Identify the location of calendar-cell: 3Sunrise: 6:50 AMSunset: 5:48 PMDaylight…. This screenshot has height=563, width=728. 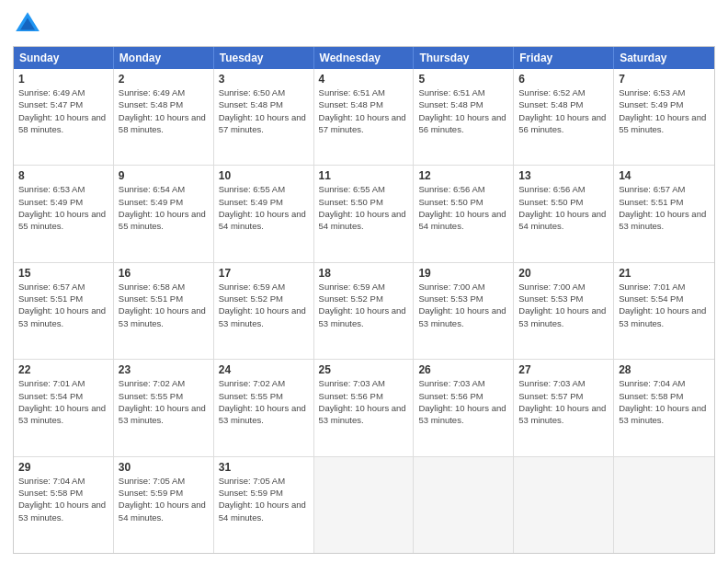
(265, 117).